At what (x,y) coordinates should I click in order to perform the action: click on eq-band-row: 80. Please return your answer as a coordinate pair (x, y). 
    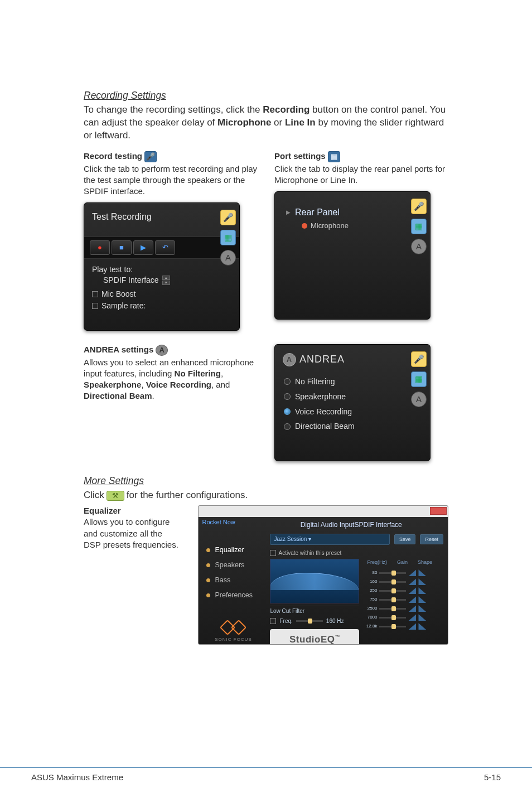
    Looking at the image, I should click on (404, 573).